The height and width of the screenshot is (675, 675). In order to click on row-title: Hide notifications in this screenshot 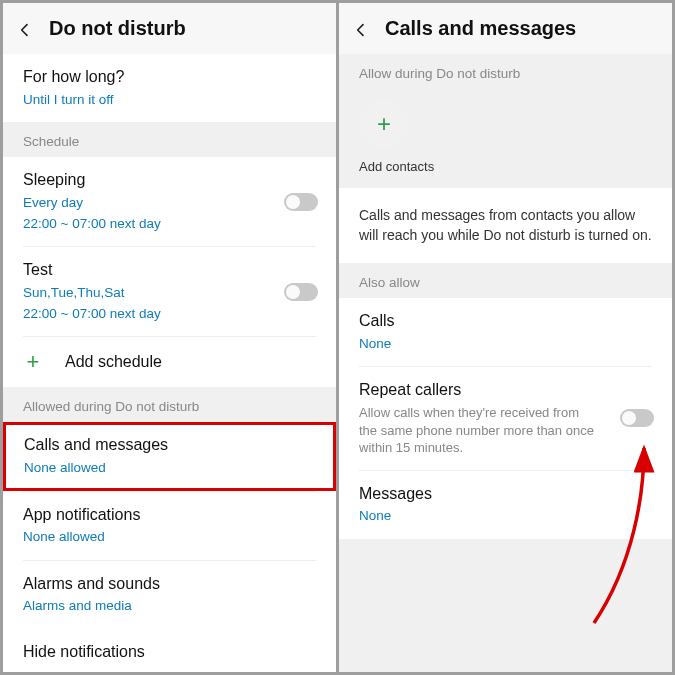, I will do `click(170, 652)`.